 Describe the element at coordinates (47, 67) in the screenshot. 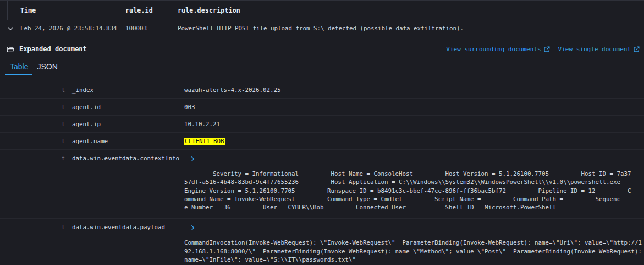

I see `tab-json: JSON` at that location.